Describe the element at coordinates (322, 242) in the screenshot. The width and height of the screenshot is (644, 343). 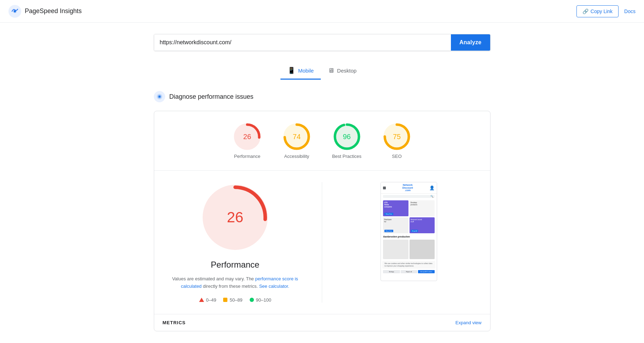
I see `vertical-divider` at that location.